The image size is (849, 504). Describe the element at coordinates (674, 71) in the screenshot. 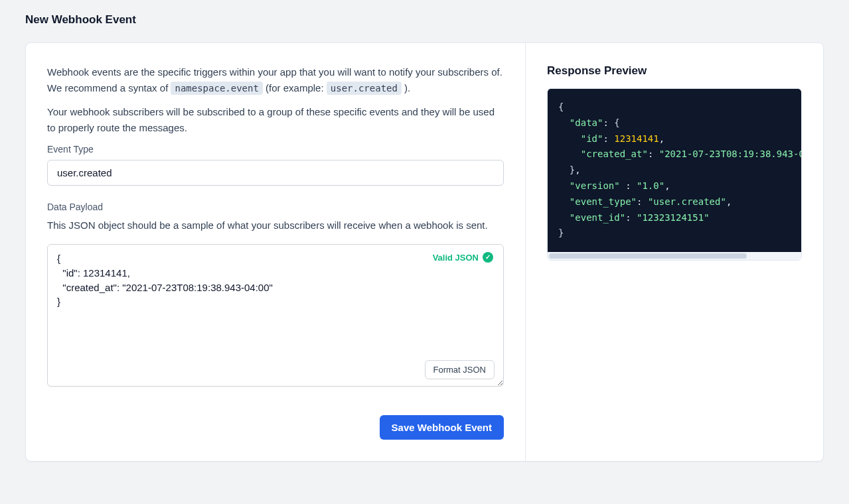

I see `response-preview-title: Response Preview` at that location.